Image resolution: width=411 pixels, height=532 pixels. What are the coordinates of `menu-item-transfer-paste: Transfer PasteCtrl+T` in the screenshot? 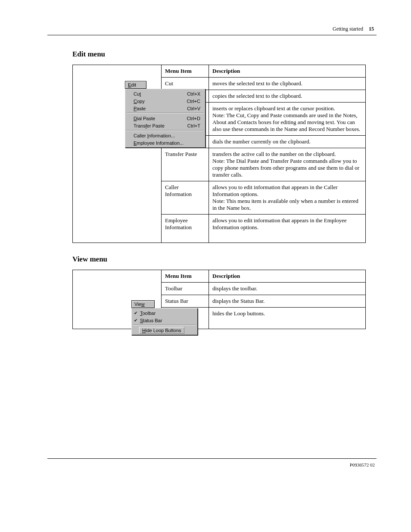 It's located at (165, 126).